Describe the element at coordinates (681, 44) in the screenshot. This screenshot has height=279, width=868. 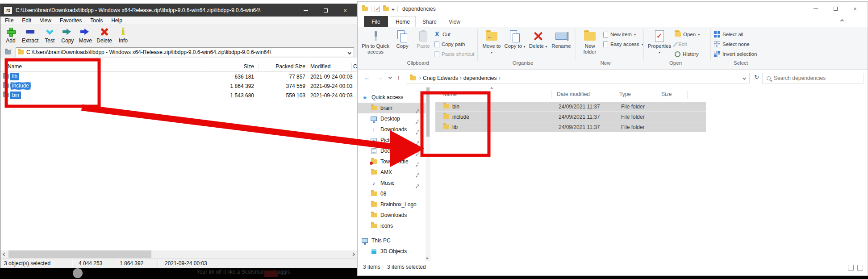
I see `edit-button: Edit` at that location.